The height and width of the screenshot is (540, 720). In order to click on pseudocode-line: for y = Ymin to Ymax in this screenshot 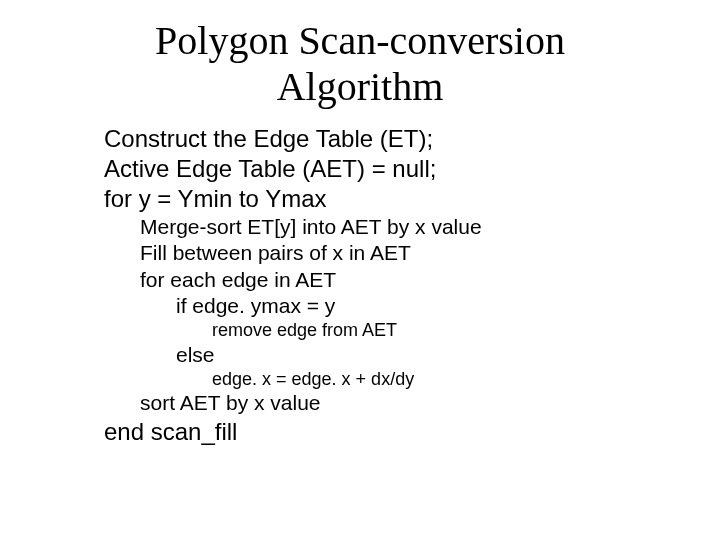, I will do `click(412, 199)`.